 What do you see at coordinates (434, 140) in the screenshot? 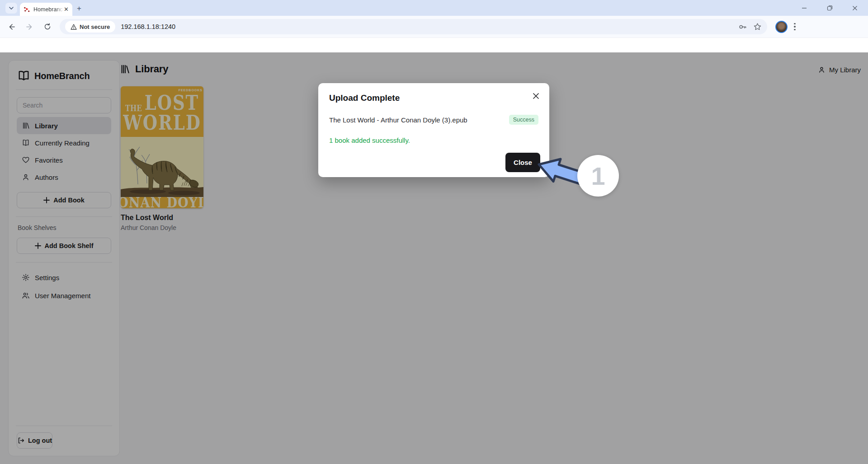
I see `success-message: 1 book added successfully.` at bounding box center [434, 140].